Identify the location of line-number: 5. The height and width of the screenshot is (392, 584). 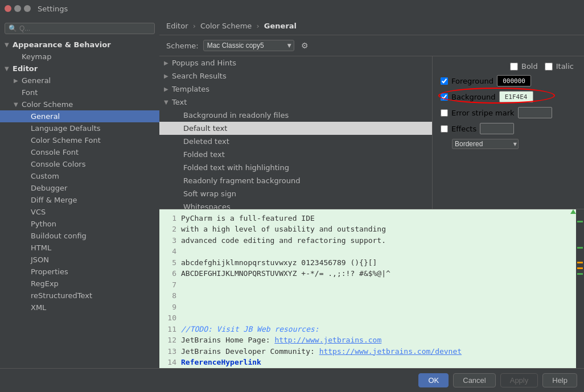
(171, 263).